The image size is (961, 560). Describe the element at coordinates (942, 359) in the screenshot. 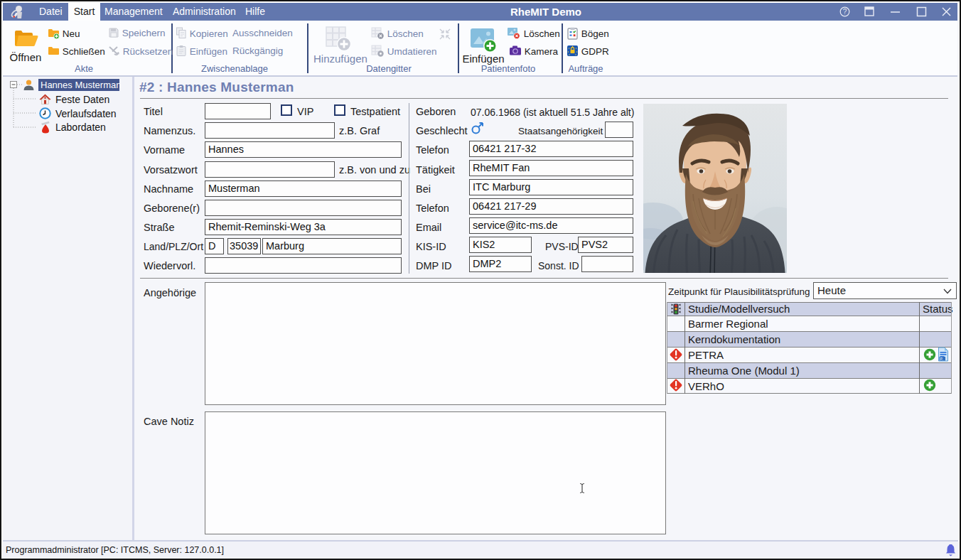

I see `svg-text: P.` at that location.